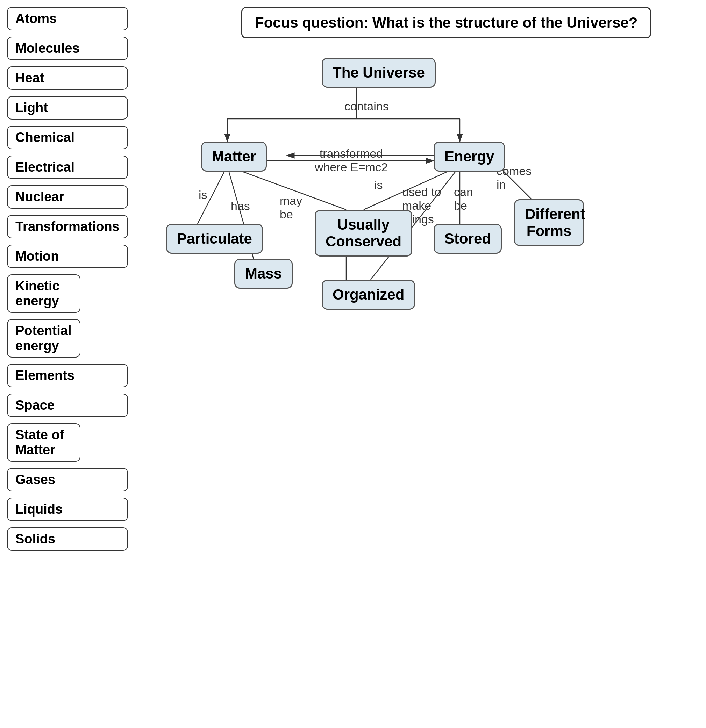  What do you see at coordinates (68, 48) in the screenshot?
I see `sidebar-item-molecules: Molecules` at bounding box center [68, 48].